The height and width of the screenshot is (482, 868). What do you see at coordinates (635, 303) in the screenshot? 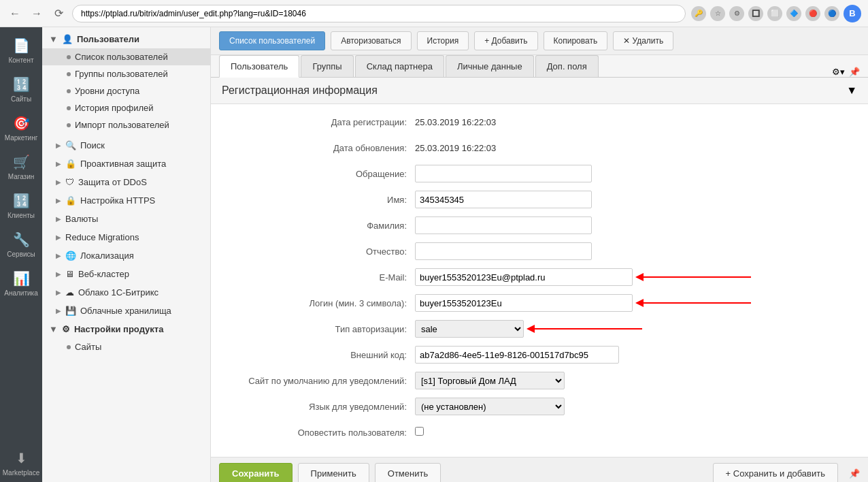
I see `login-field` at bounding box center [635, 303].